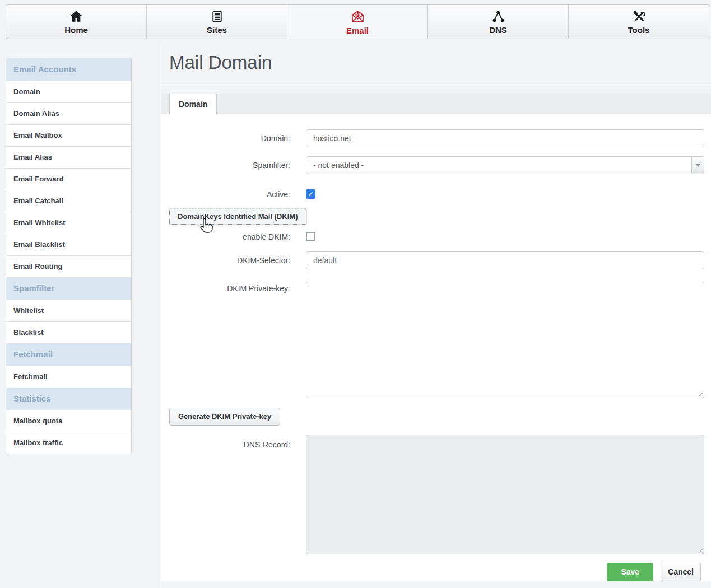  What do you see at coordinates (234, 138) in the screenshot?
I see `domain-label: Domain:` at bounding box center [234, 138].